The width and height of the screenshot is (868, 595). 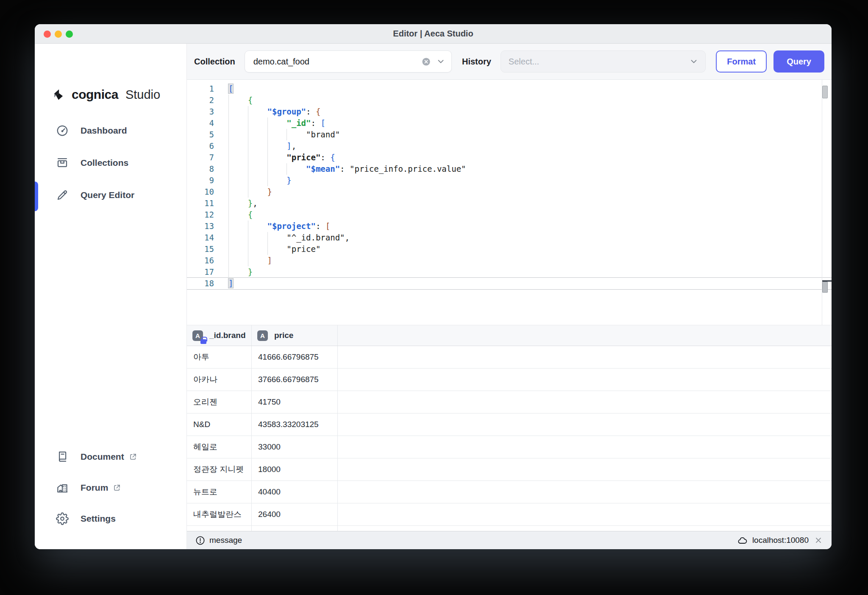 What do you see at coordinates (200, 158) in the screenshot?
I see `line-number: 7` at bounding box center [200, 158].